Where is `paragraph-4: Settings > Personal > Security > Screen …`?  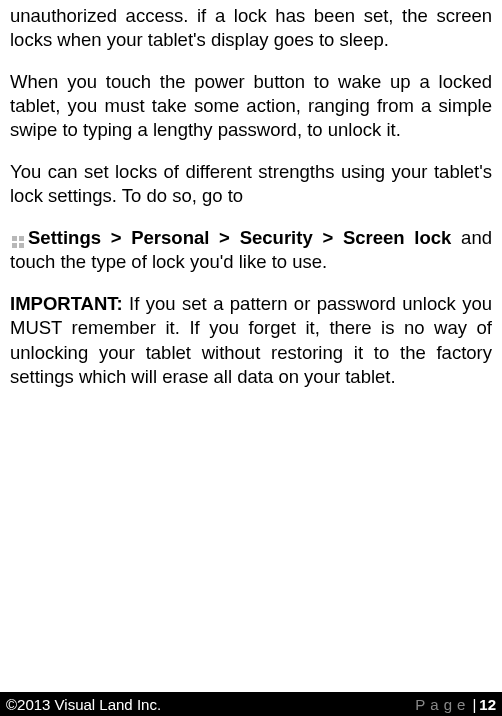
paragraph-4: Settings > Personal > Security > Screen … is located at coordinates (251, 250).